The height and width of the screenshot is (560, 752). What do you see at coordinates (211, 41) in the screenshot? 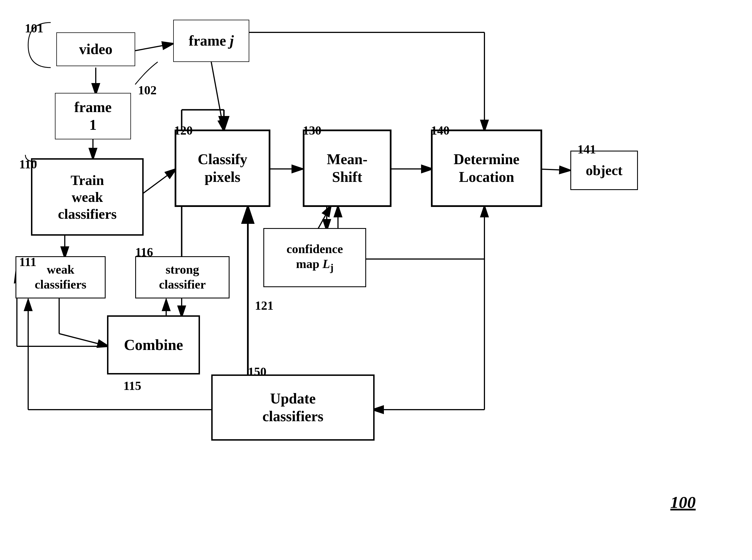
I see `frame-j-label: frame j` at bounding box center [211, 41].